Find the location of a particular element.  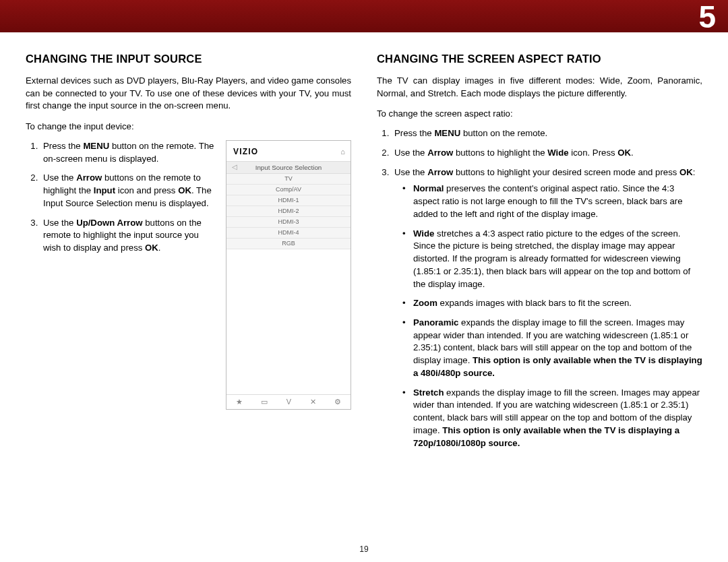

v-icon: V is located at coordinates (289, 402).